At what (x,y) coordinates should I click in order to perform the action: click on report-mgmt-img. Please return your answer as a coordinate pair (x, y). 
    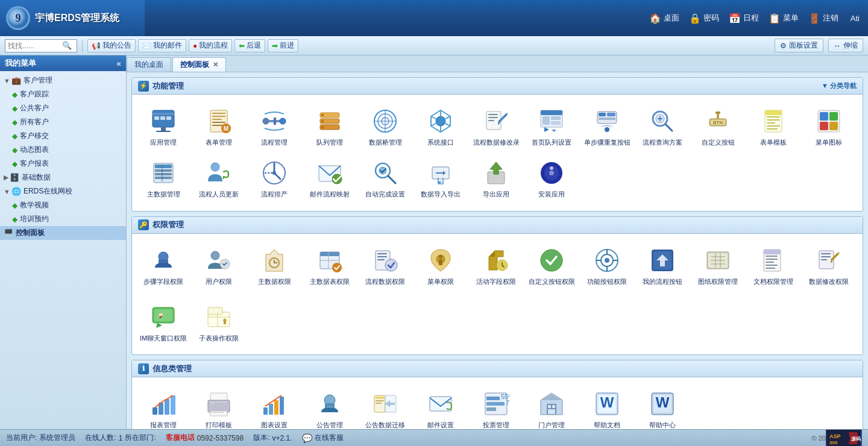
    Looking at the image, I should click on (163, 404).